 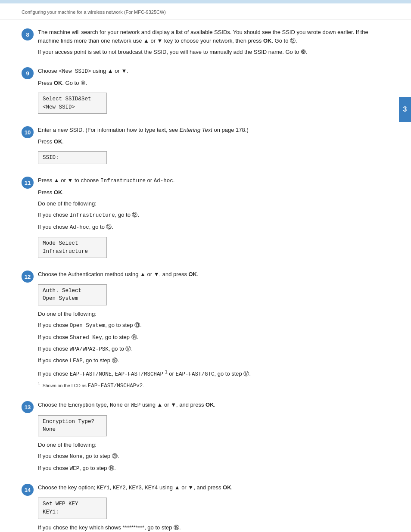 What do you see at coordinates (214, 338) in the screenshot?
I see `step-12-sub-2: If you chose Shared Key, go to step ⑭.` at bounding box center [214, 338].